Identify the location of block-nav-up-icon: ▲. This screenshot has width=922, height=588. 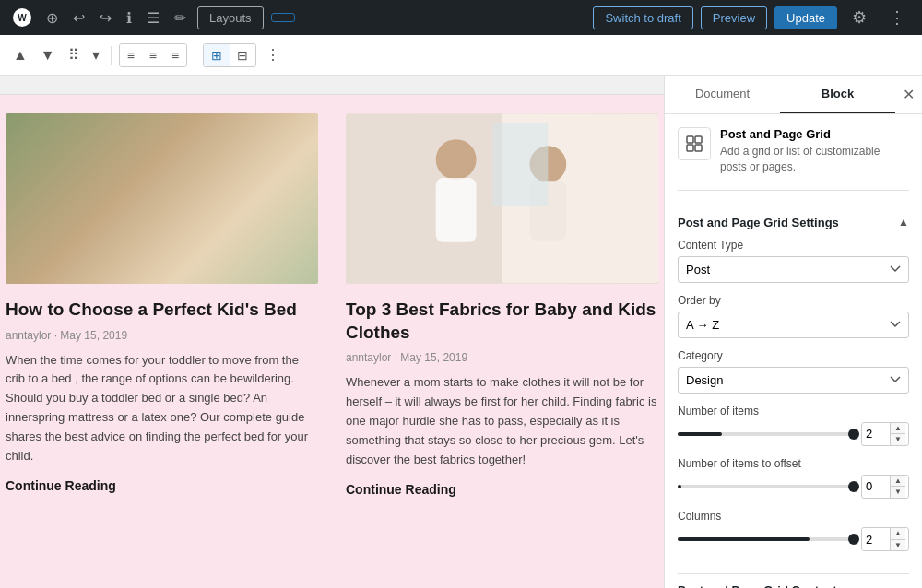
(20, 55).